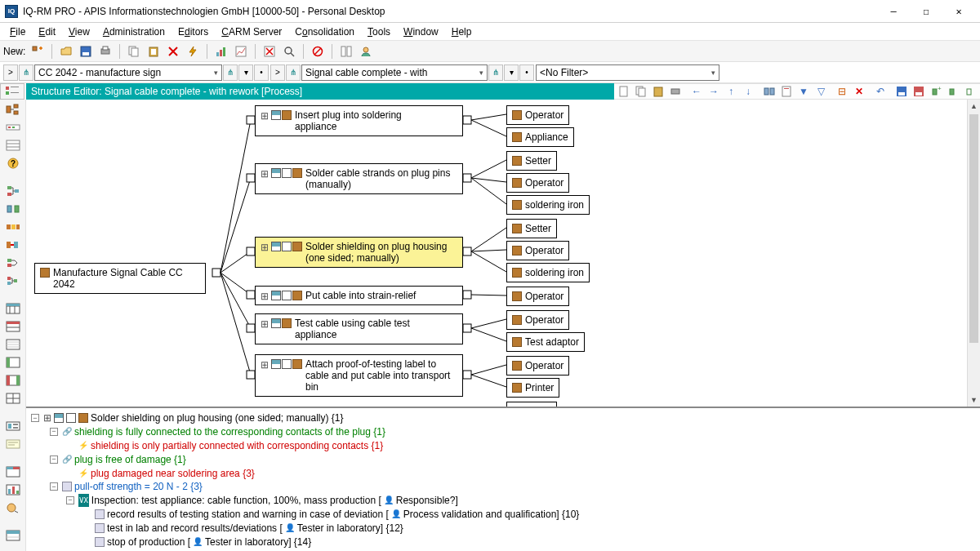 The height and width of the screenshot is (551, 980). I want to click on tree-root-line: − ⊞ Solder shielding on plug housing (on…, so click(503, 418).